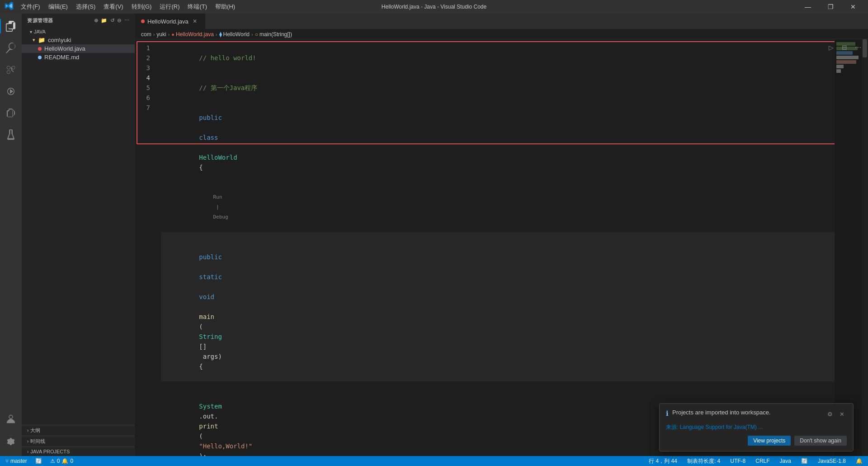 The width and height of the screenshot is (868, 466). I want to click on git-branch-name: master, so click(19, 461).